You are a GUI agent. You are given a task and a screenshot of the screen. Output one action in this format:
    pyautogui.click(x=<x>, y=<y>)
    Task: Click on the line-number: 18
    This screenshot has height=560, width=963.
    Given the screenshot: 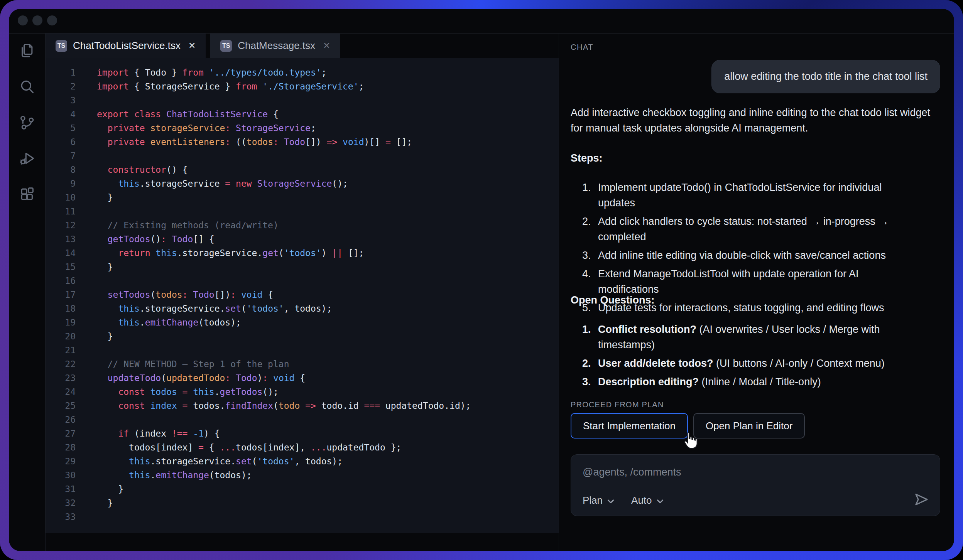 What is the action you would take?
    pyautogui.click(x=61, y=309)
    